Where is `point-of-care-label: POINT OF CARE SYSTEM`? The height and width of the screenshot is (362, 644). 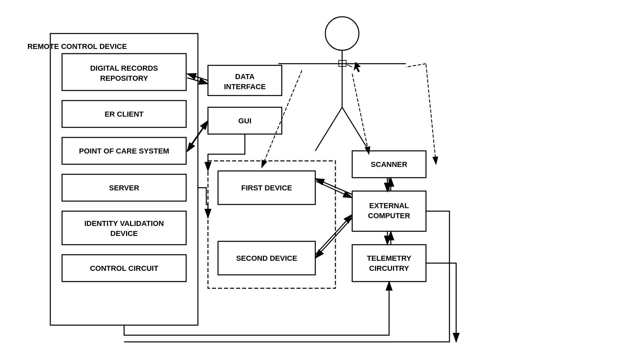 point-of-care-label: POINT OF CARE SYSTEM is located at coordinates (124, 151).